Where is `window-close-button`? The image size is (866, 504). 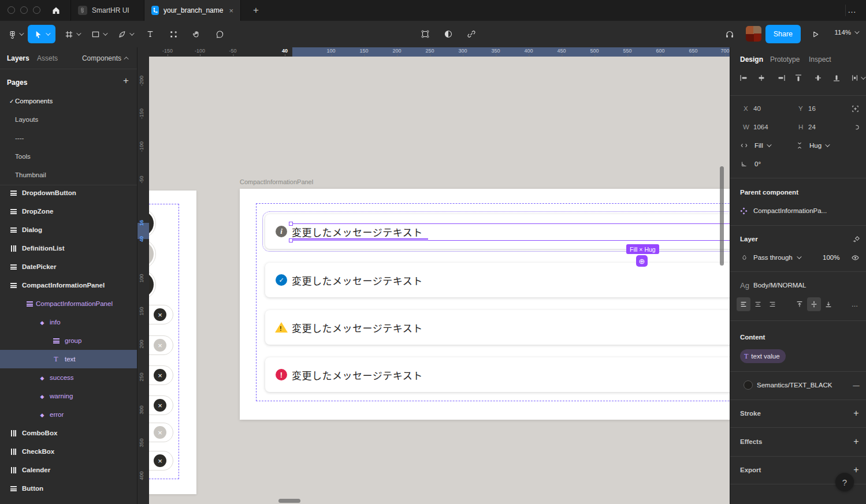 window-close-button is located at coordinates (12, 10).